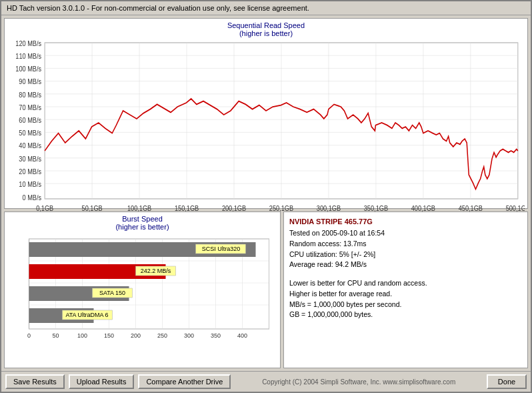 The image size is (532, 393). What do you see at coordinates (136, 336) in the screenshot?
I see `svg-text: 200` at bounding box center [136, 336].